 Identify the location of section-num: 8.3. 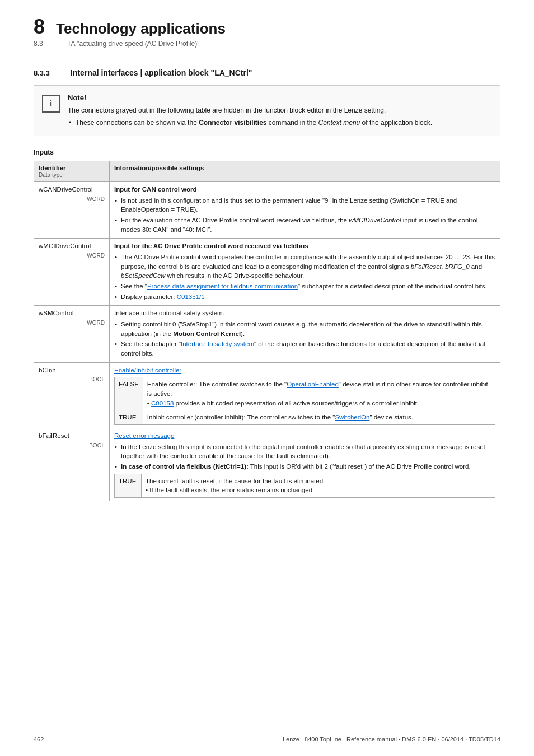
(45, 44).